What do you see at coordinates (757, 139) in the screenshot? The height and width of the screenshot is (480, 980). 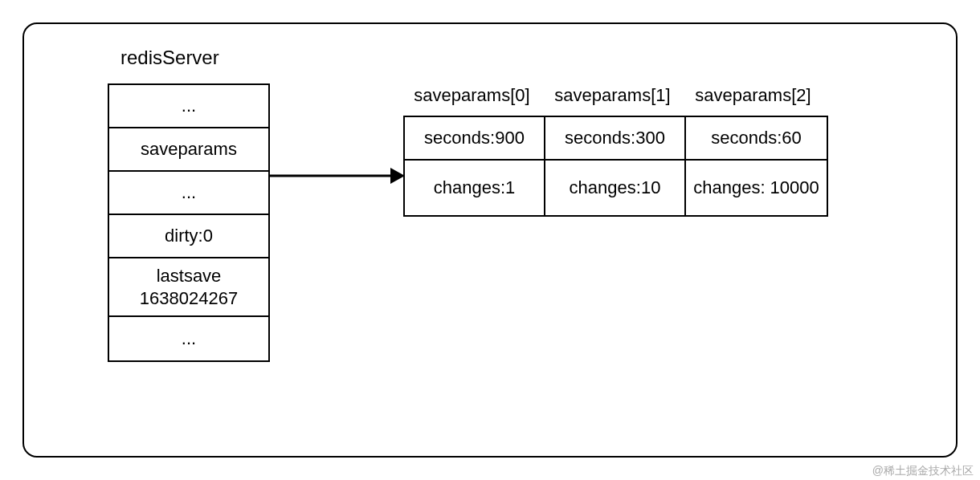 I see `cell-seconds-2: seconds:60` at bounding box center [757, 139].